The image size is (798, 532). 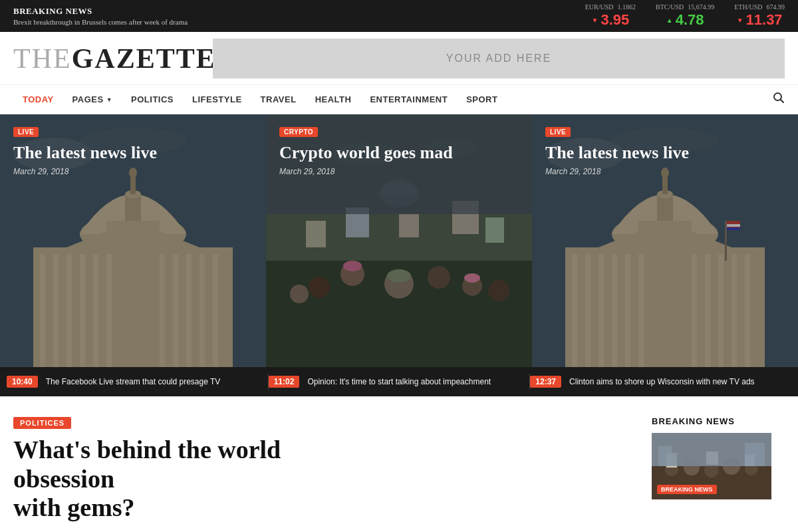 I want to click on nav-entertainment: ENTERTAINMENT, so click(x=408, y=100).